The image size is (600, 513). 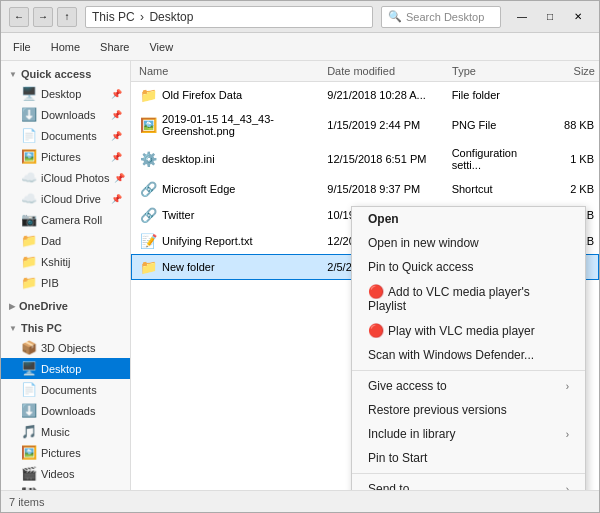 What do you see at coordinates (468, 330) in the screenshot?
I see `ctx-vlc-play: 🔴Play with VLC media player` at bounding box center [468, 330].